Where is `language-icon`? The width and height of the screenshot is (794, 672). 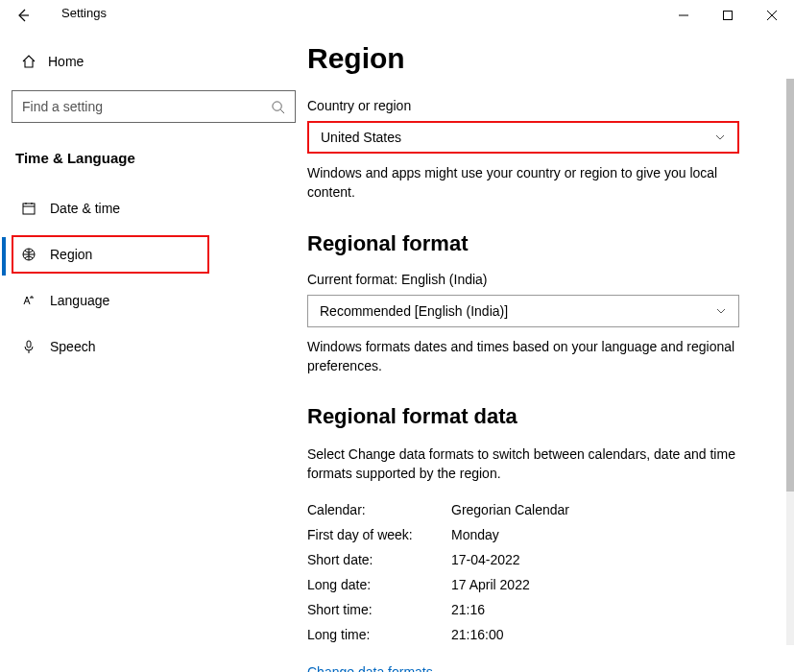 language-icon is located at coordinates (29, 300).